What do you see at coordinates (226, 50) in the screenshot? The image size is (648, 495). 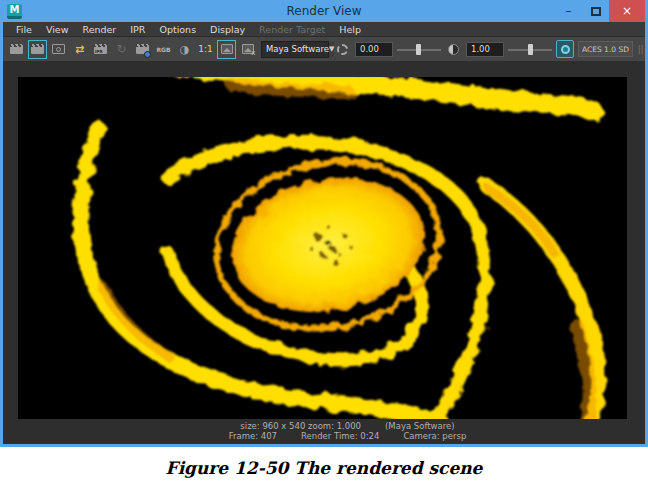 I see `keep-image-button` at bounding box center [226, 50].